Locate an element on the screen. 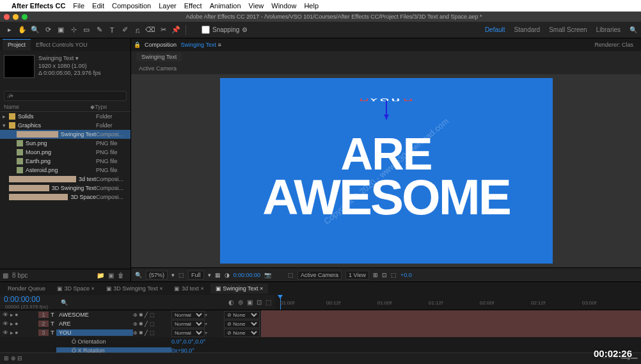  guides-icon: ⊡ is located at coordinates (384, 275).